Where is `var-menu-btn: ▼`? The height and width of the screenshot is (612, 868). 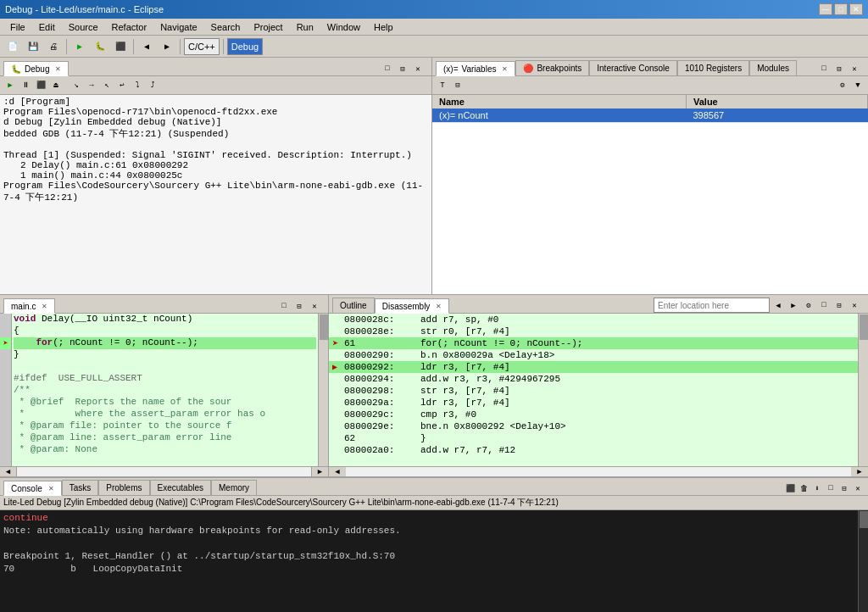
var-menu-btn: ▼ is located at coordinates (858, 86).